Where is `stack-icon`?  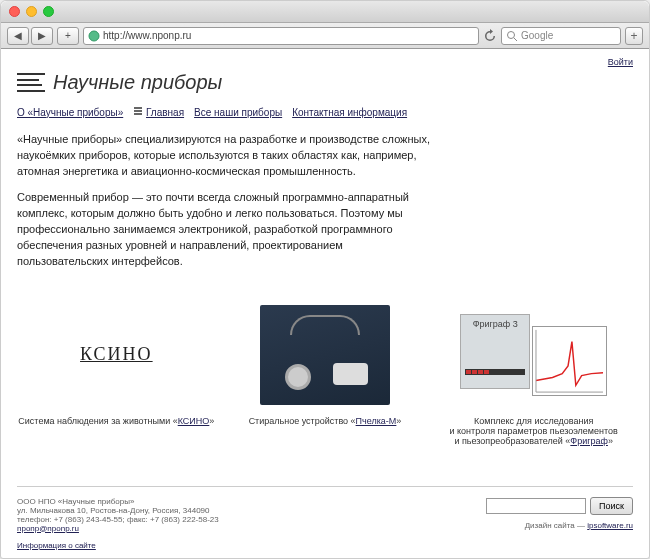 stack-icon is located at coordinates (138, 111).